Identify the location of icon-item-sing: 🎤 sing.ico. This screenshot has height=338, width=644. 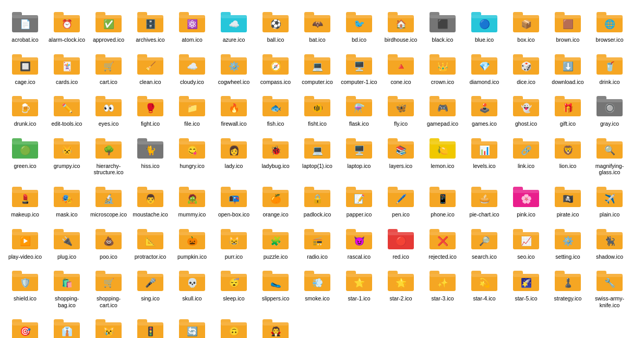
(150, 287).